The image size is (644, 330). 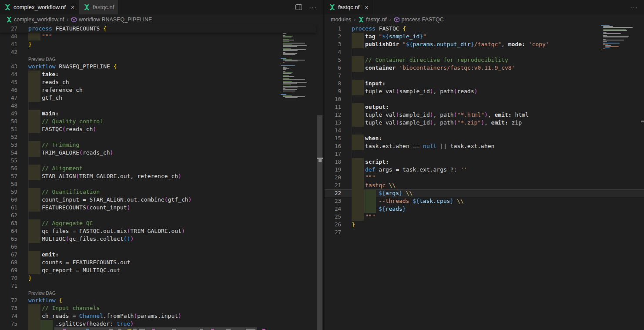 I want to click on line-number: 75, so click(x=9, y=324).